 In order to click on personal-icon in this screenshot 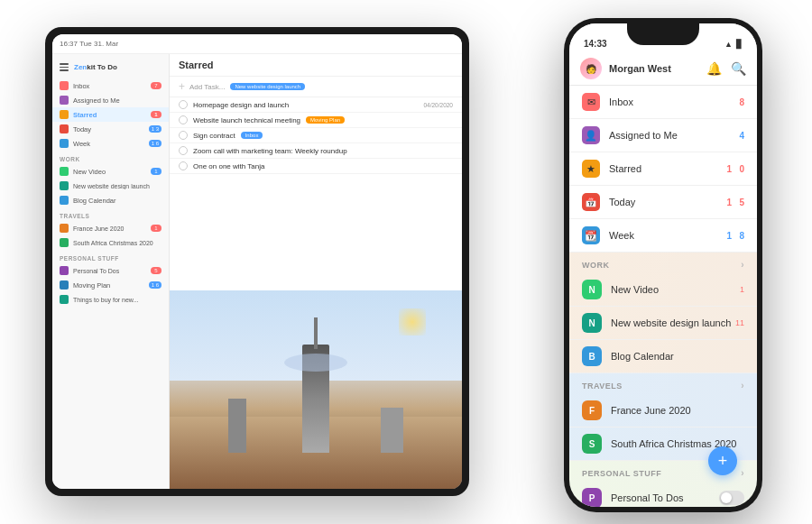, I will do `click(64, 271)`.